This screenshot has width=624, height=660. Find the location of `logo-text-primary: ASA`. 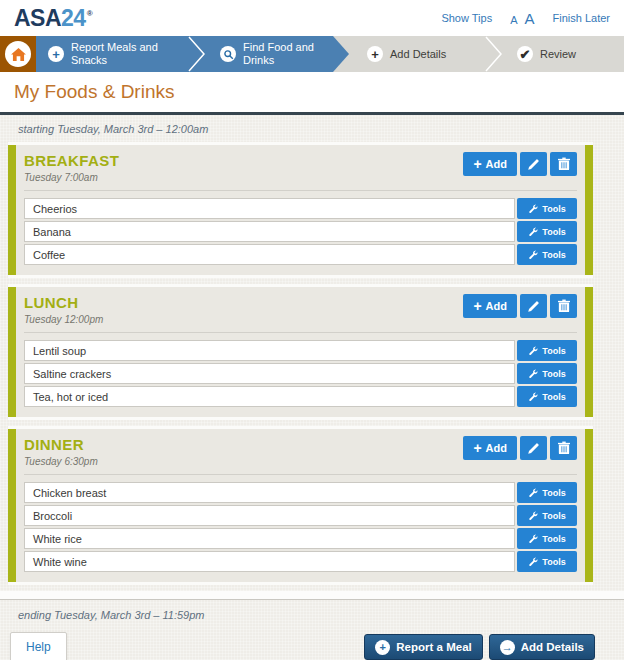

logo-text-primary: ASA is located at coordinates (38, 18).